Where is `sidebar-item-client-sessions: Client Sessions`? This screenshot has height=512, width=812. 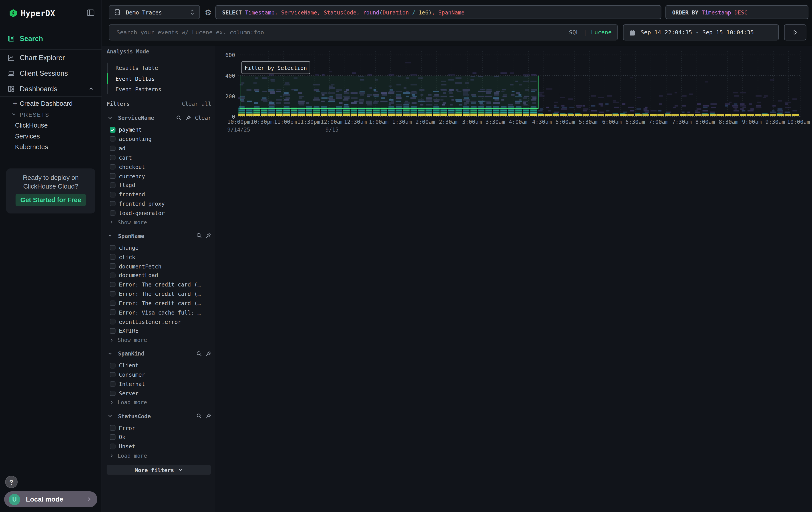 sidebar-item-client-sessions: Client Sessions is located at coordinates (51, 73).